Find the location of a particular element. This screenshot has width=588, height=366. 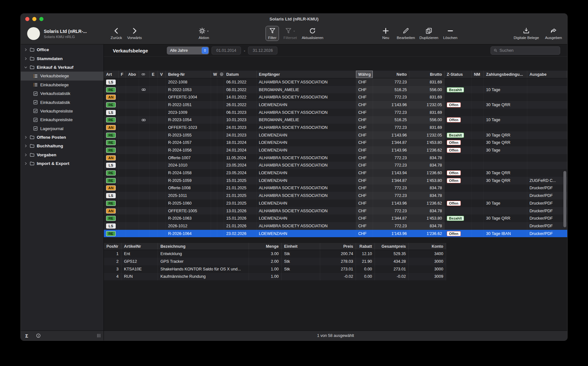

chevron-down-icon is located at coordinates (26, 67).